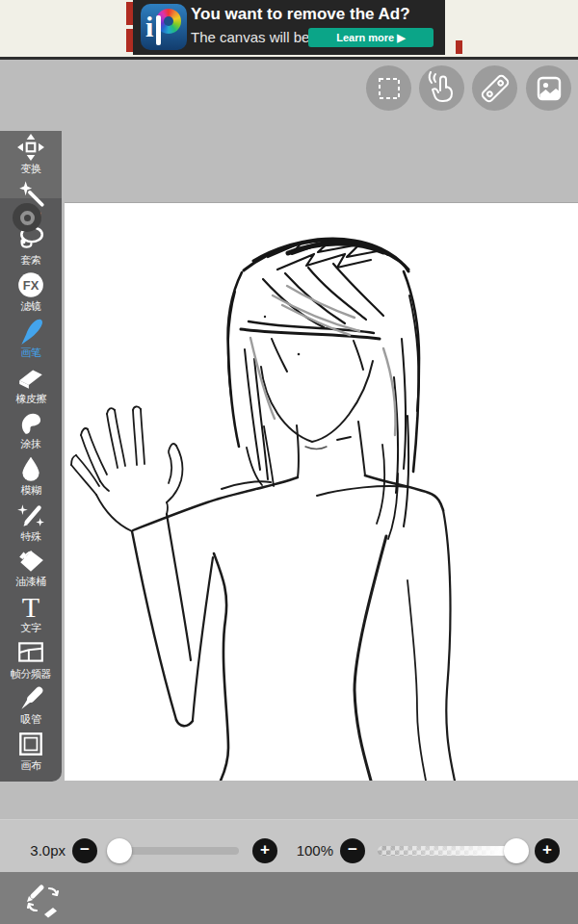 Image resolution: width=578 pixels, height=924 pixels. I want to click on learn-more-button: Learn more ▶, so click(371, 38).